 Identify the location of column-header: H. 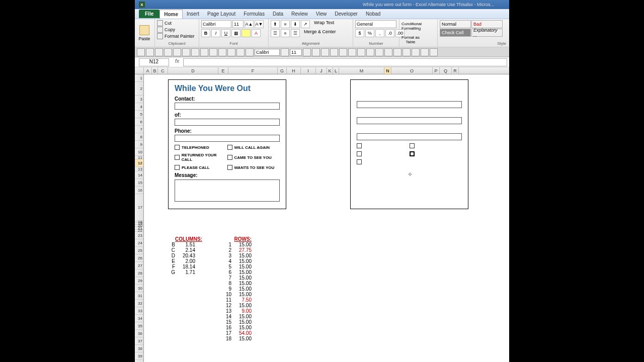
(294, 70).